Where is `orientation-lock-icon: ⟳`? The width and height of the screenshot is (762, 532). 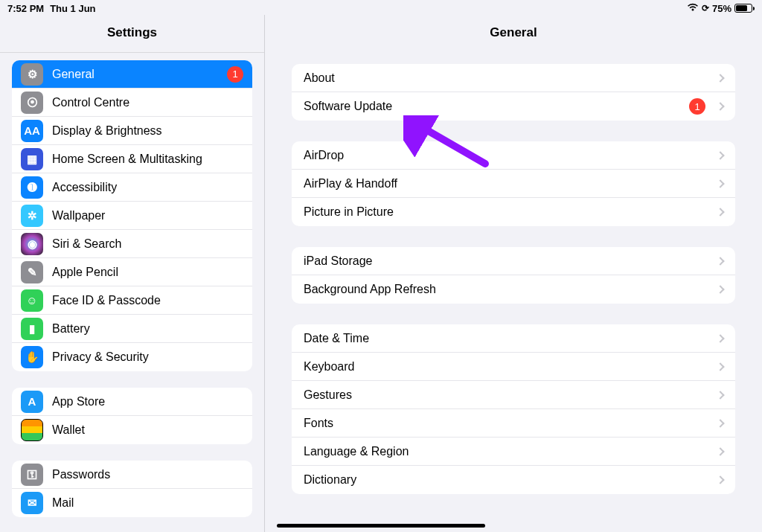 orientation-lock-icon: ⟳ is located at coordinates (705, 8).